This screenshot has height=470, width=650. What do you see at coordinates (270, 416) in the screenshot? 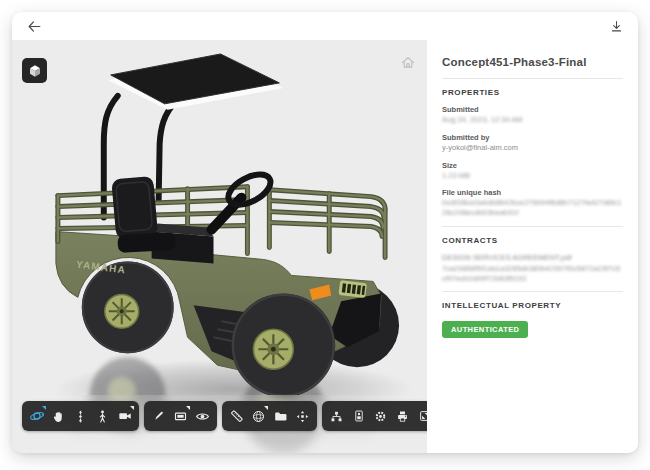
I see `toolbar-group-model-tools` at bounding box center [270, 416].